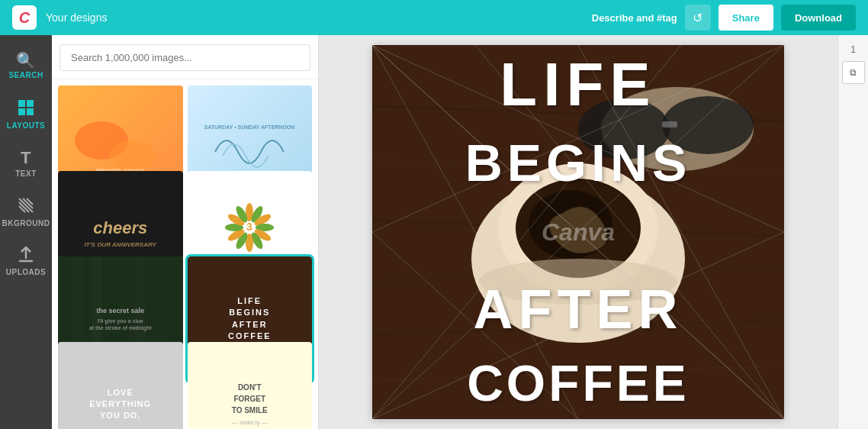 The image size is (868, 429). Describe the element at coordinates (24, 18) in the screenshot. I see `canva-logo-icon: C` at that location.